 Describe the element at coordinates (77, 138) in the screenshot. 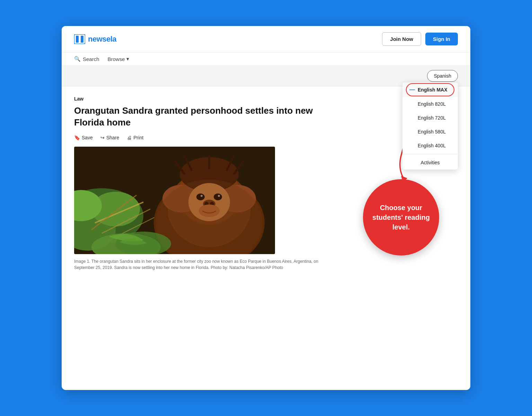

I see `bookmark-icon: 🔖` at that location.